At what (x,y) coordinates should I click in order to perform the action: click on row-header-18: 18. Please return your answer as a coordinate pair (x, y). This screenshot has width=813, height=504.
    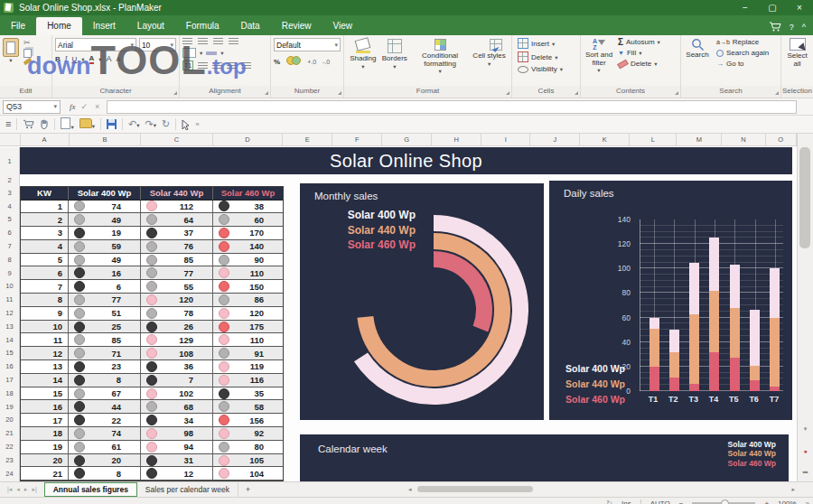
    Looking at the image, I should click on (10, 394).